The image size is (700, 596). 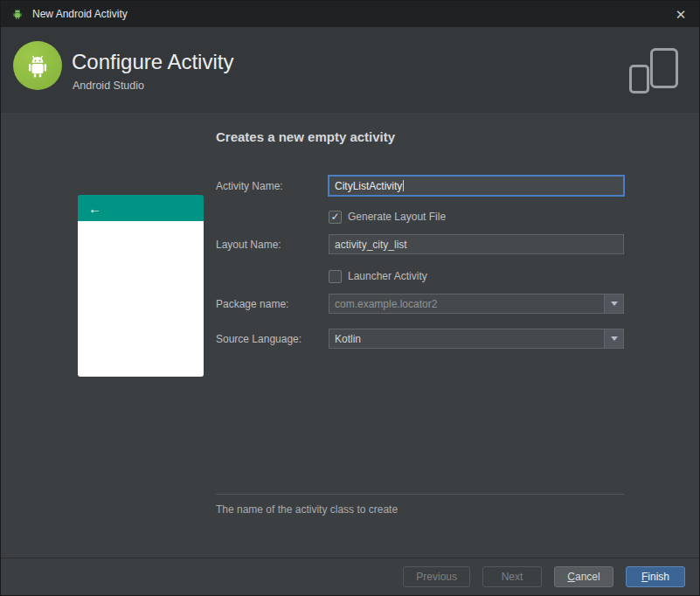 What do you see at coordinates (645, 577) in the screenshot?
I see `finish-mnemonic: F` at bounding box center [645, 577].